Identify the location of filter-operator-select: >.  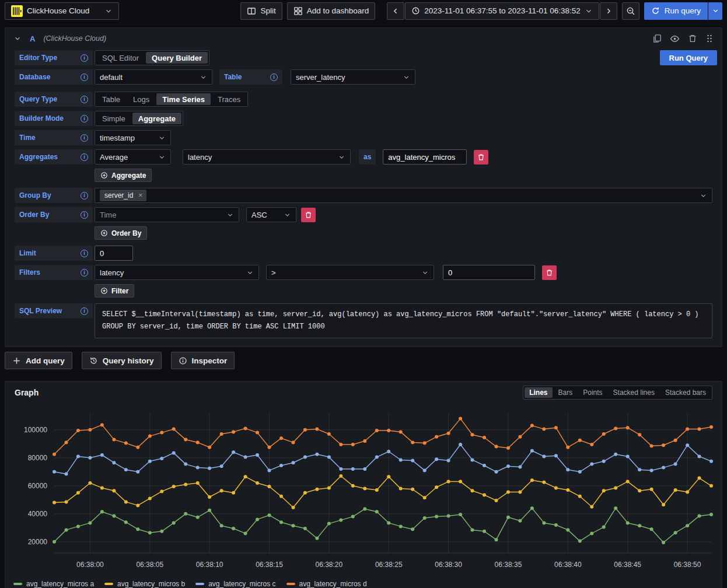
(350, 272).